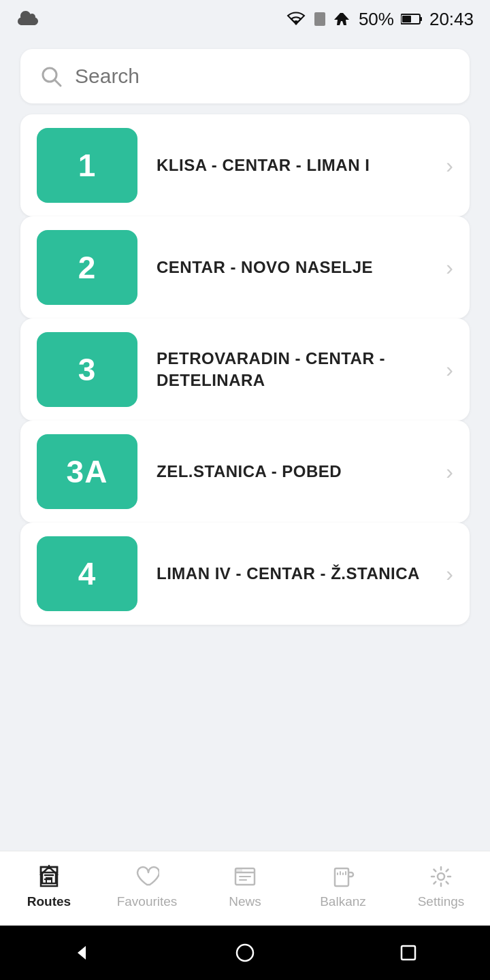 The height and width of the screenshot is (980, 490). What do you see at coordinates (245, 902) in the screenshot?
I see `nav-label-news: News` at bounding box center [245, 902].